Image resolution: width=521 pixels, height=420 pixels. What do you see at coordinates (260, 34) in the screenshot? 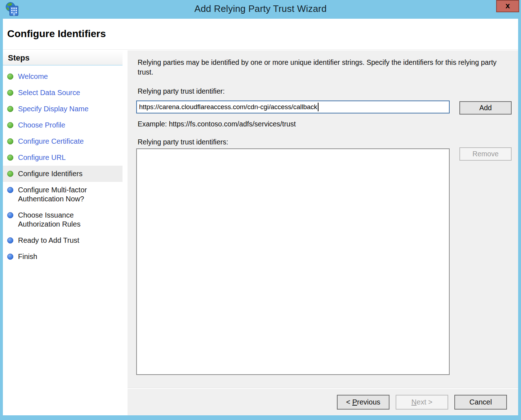
I see `page-header: Configure Identifiers` at bounding box center [260, 34].